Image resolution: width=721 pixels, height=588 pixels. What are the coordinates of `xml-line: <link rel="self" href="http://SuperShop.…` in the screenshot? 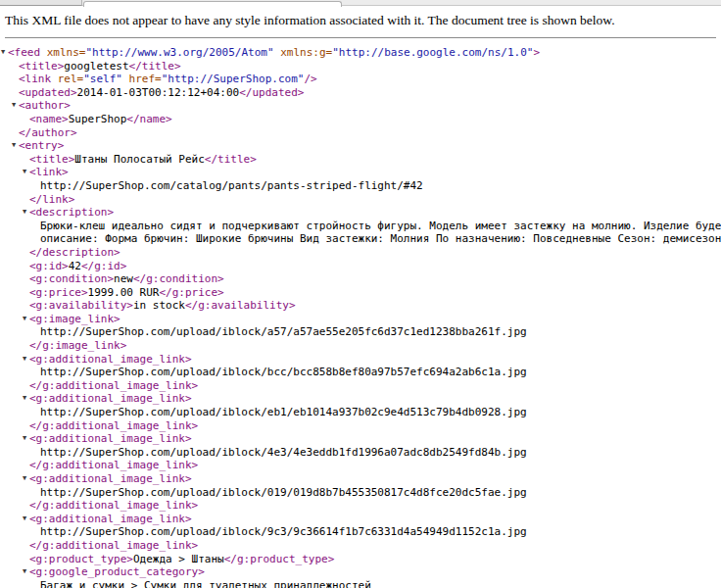 It's located at (360, 79).